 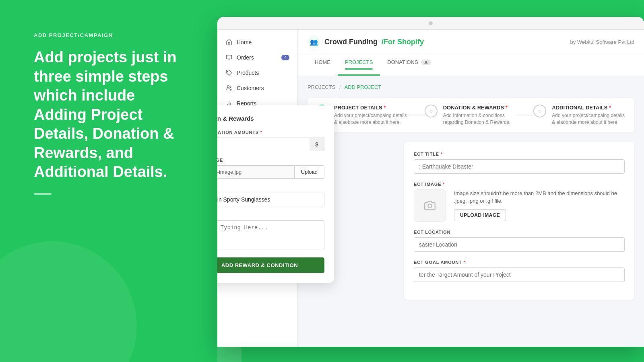 What do you see at coordinates (258, 42) in the screenshot?
I see `sidebar-item-home: Home` at bounding box center [258, 42].